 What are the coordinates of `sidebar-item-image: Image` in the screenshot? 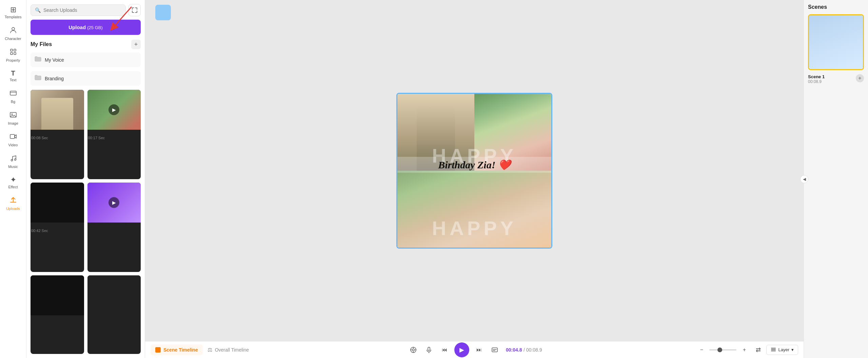 It's located at (13, 118).